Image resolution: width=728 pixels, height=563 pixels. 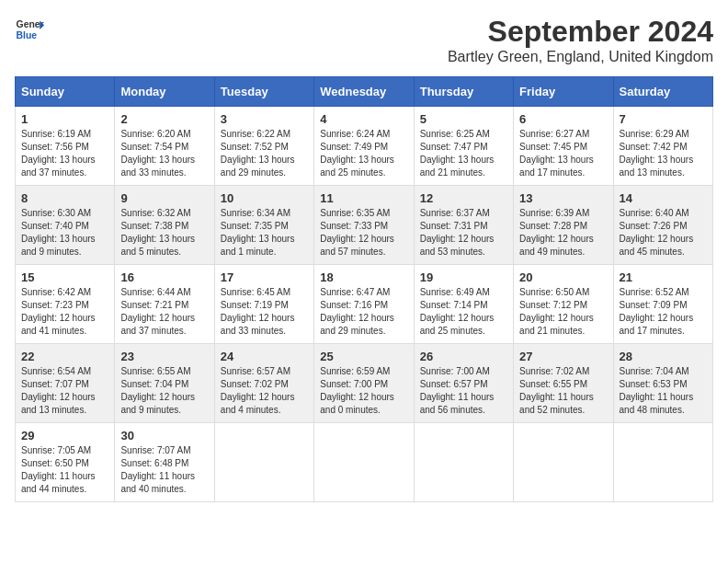 I want to click on table-row: 4 Sunrise: 6:24 AMSunset: 7:49 PMDayligh…, so click(x=364, y=146).